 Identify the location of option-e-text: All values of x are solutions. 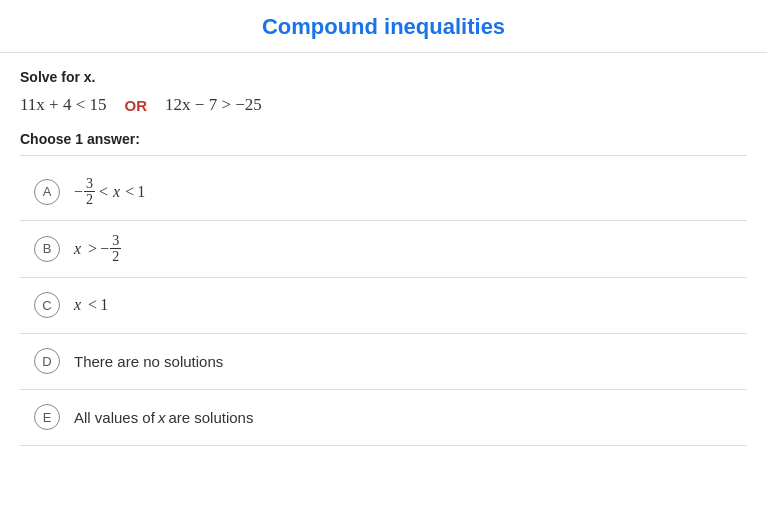
(164, 418).